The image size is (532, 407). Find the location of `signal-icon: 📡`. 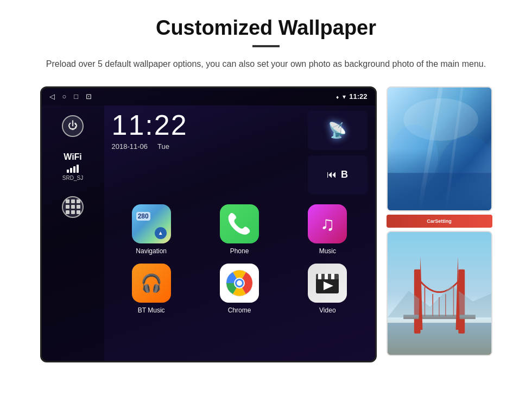

signal-icon: 📡 is located at coordinates (338, 130).